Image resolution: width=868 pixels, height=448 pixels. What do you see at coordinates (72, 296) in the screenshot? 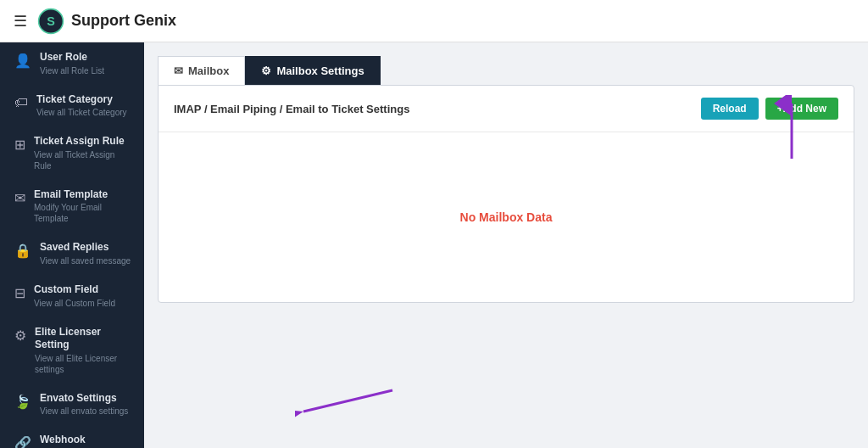
I see `sidebar-item-custom-field: ⊟ Custom Field View all Custom Field` at bounding box center [72, 296].